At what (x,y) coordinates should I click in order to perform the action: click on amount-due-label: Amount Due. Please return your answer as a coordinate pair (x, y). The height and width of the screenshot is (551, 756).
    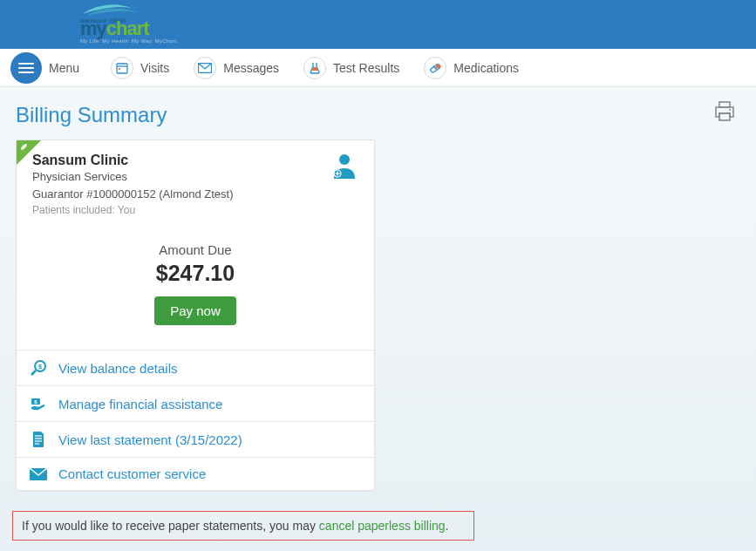
    Looking at the image, I should click on (195, 249).